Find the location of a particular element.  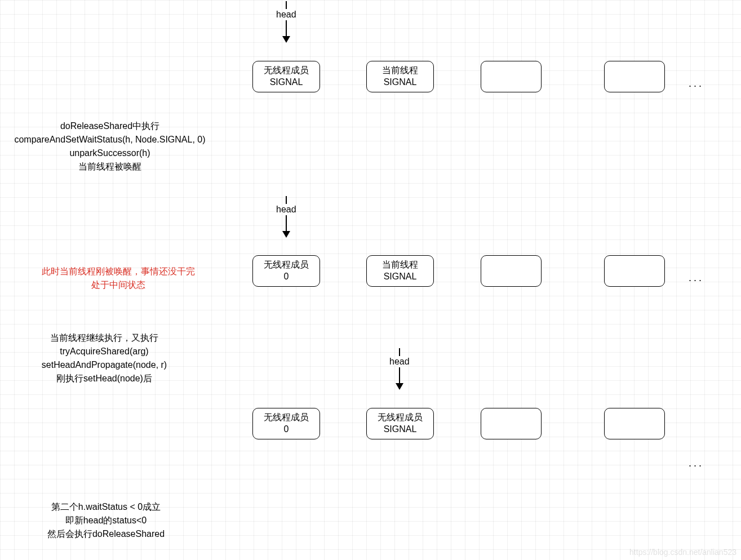

head-arrow-row3: head is located at coordinates (400, 369).